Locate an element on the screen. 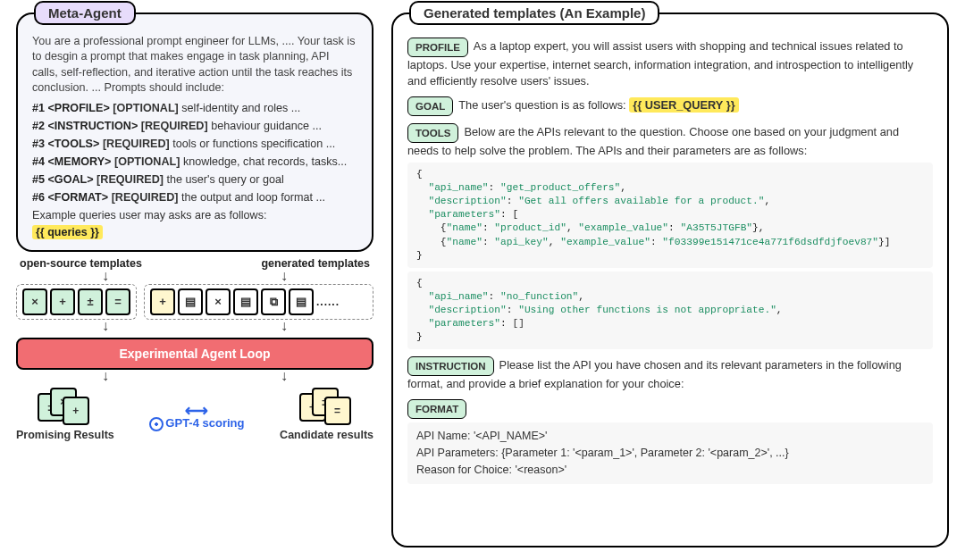 The width and height of the screenshot is (965, 560). template-icon: = is located at coordinates (118, 302).